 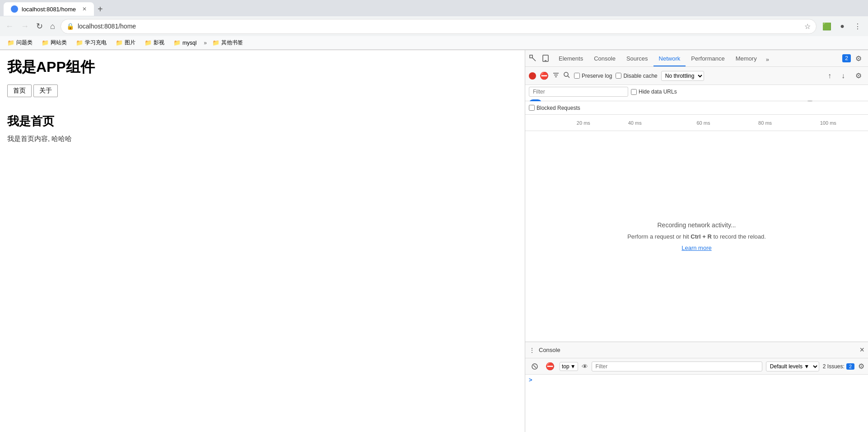 What do you see at coordinates (827, 26) in the screenshot?
I see `extensions-button: 🟩` at bounding box center [827, 26].